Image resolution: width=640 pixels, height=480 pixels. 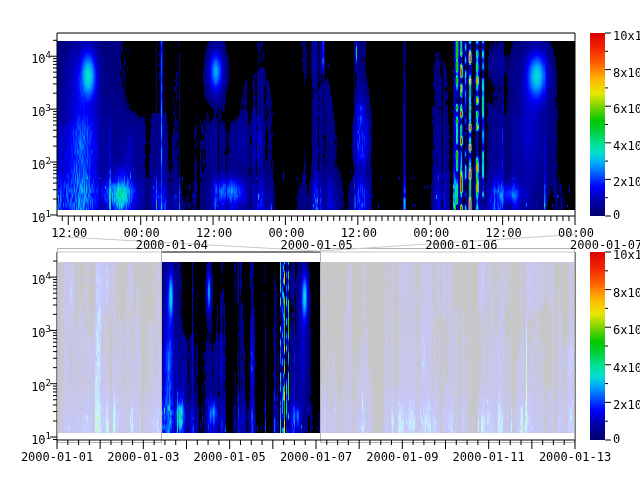 What do you see at coordinates (172, 246) in the screenshot?
I see `x-tick-date-label: 2000-01-04` at bounding box center [172, 246].